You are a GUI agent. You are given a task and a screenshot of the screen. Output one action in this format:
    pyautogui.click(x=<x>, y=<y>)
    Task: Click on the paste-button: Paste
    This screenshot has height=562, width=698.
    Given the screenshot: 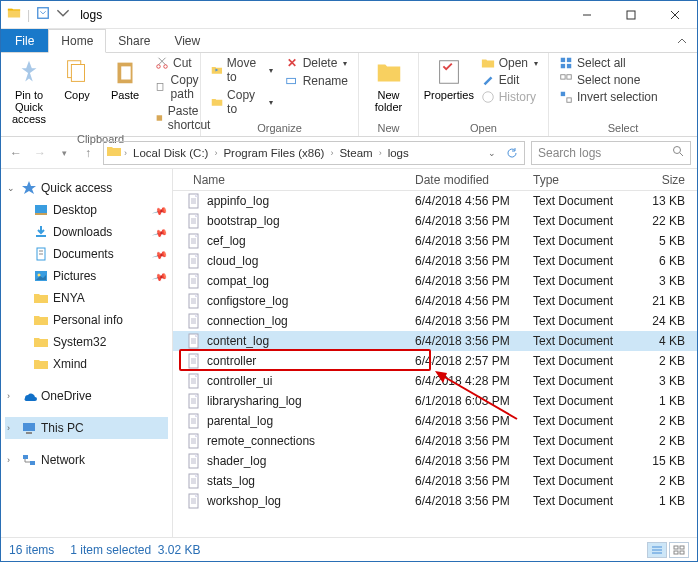 What is the action you would take?
    pyautogui.click(x=125, y=79)
    